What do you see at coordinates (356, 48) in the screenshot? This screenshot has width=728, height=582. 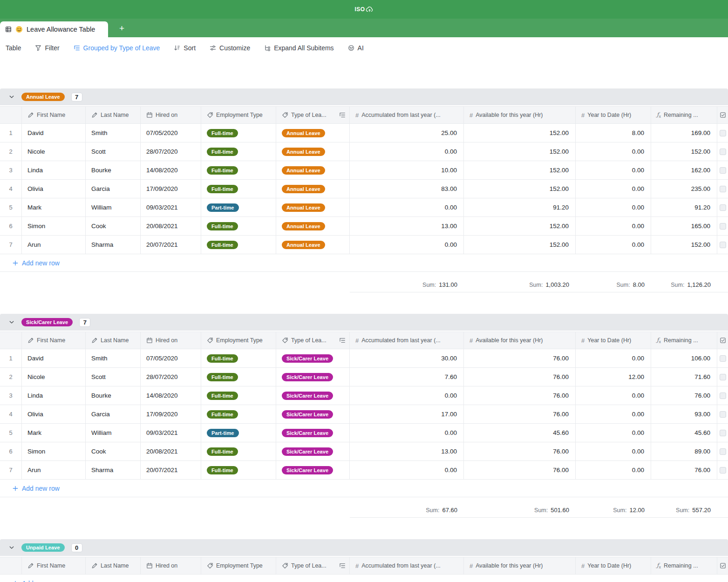 I see `toolbar-ai: AI` at bounding box center [356, 48].